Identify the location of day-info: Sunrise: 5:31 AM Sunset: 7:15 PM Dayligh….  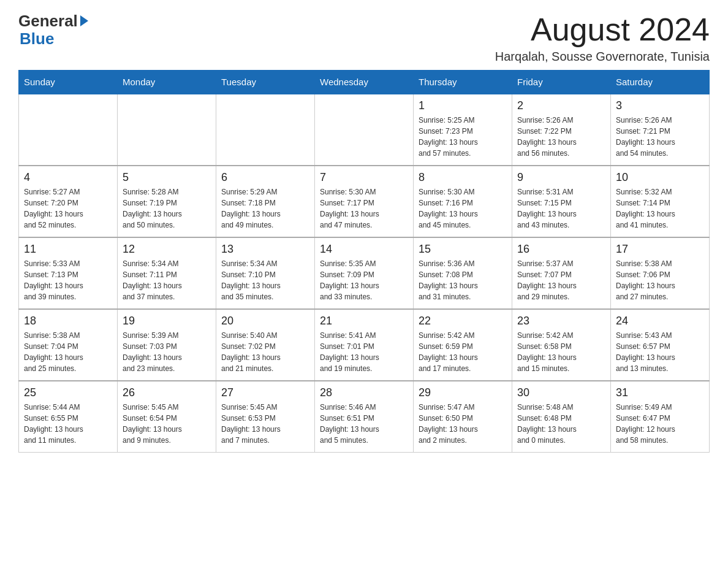
(561, 209).